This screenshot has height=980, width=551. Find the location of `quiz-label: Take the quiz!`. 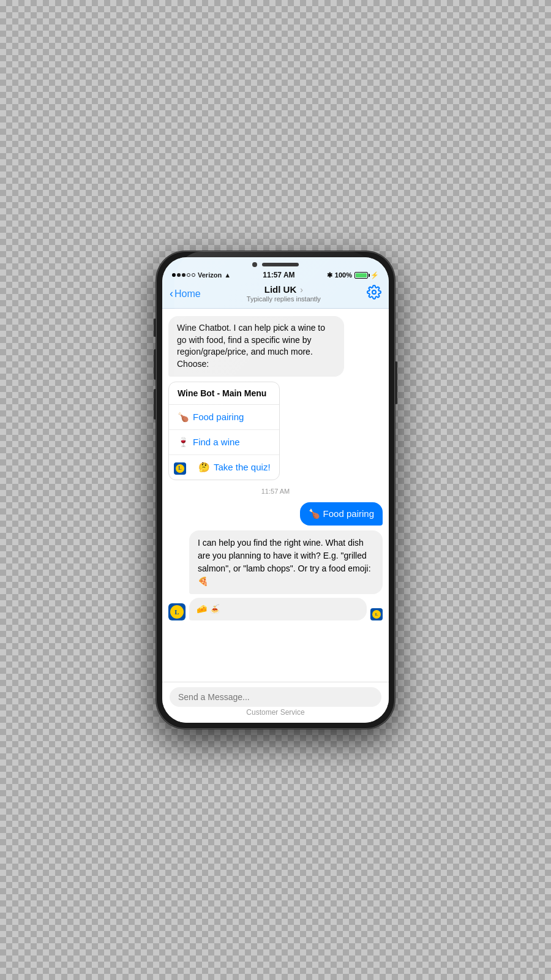

quiz-label: Take the quiz! is located at coordinates (242, 467).